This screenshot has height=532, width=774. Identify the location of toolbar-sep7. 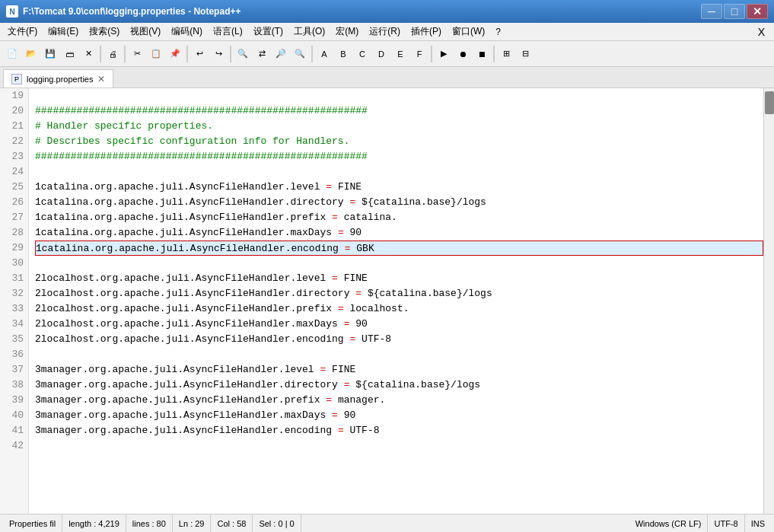
(494, 54).